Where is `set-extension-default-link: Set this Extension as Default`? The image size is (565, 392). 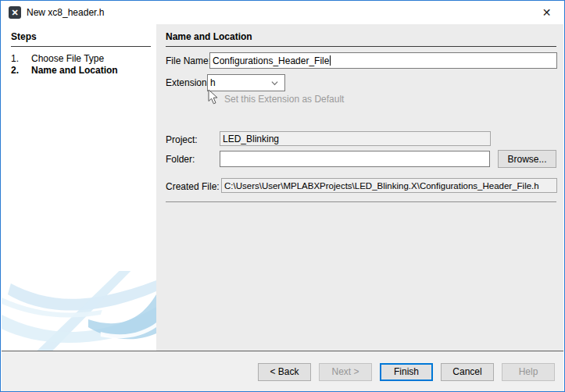 set-extension-default-link: Set this Extension as Default is located at coordinates (284, 99).